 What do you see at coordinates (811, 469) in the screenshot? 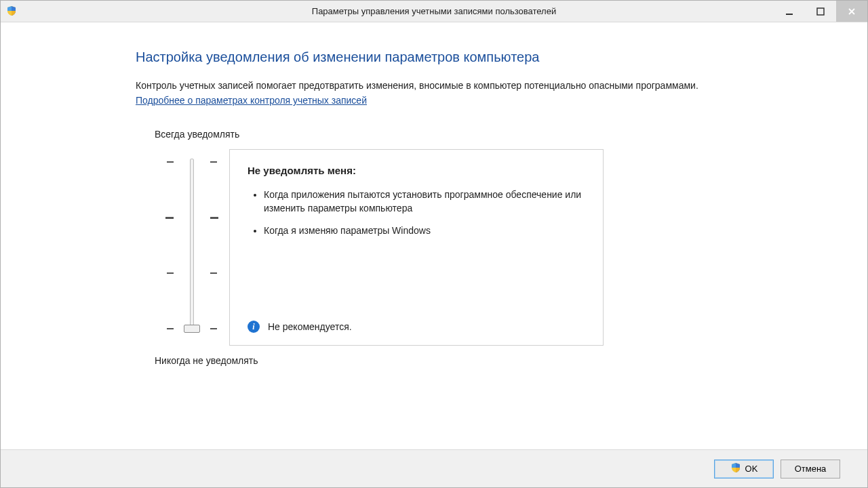
I see `cancel-button-label: Отмена` at bounding box center [811, 469].